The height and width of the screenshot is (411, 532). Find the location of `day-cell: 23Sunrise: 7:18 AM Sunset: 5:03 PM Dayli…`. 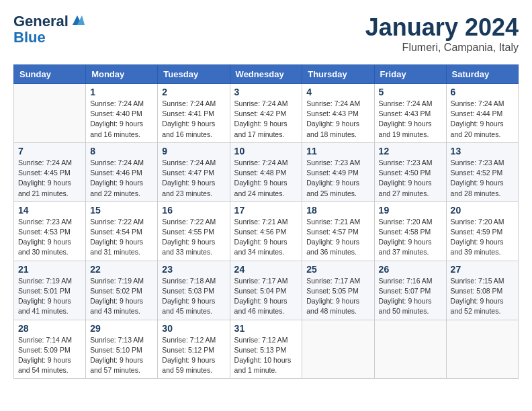

day-cell: 23Sunrise: 7:18 AM Sunset: 5:03 PM Dayli… is located at coordinates (193, 290).